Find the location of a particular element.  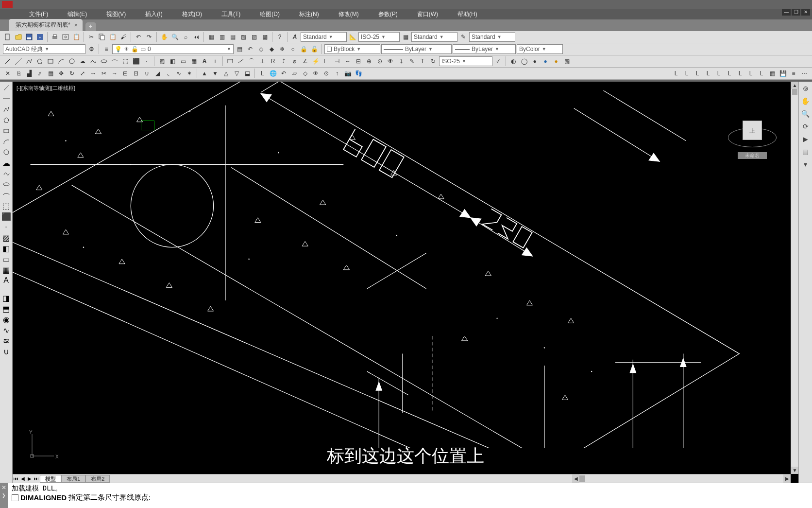

zoom-window-icon: ⌕ is located at coordinates (186, 37).